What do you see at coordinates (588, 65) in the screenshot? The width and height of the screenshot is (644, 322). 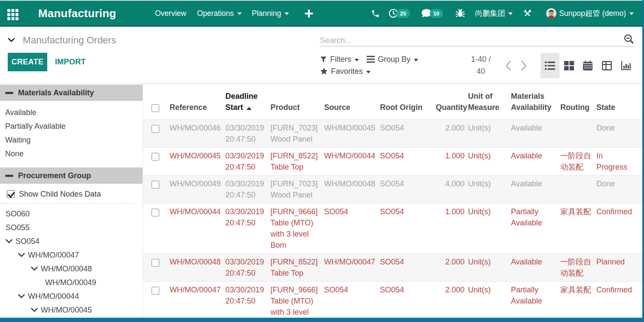 I see `view-switcher` at bounding box center [588, 65].